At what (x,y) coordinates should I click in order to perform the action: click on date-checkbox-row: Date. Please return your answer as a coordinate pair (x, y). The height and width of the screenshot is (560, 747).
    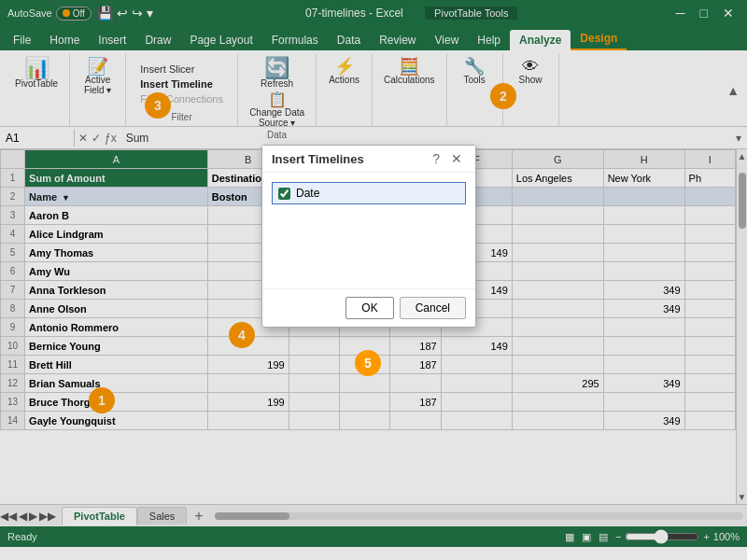
    Looking at the image, I should click on (369, 193).